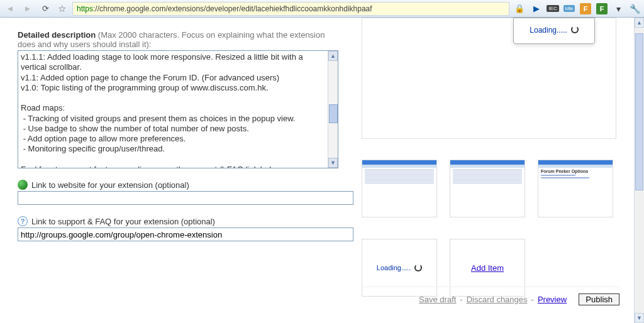 This screenshot has height=323, width=644. I want to click on faq-link-label: Link to support & FAQ for your extension…, so click(123, 221).